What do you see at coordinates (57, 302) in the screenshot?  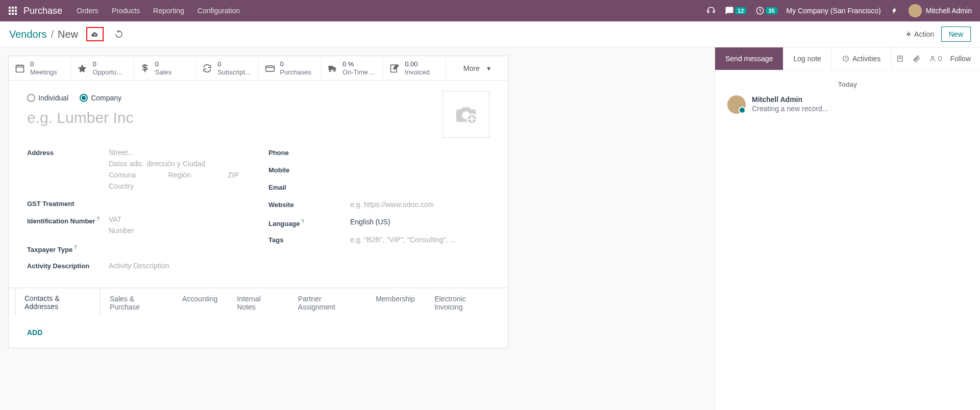 I see `tab-contacts: Contacts & Addresses` at bounding box center [57, 302].